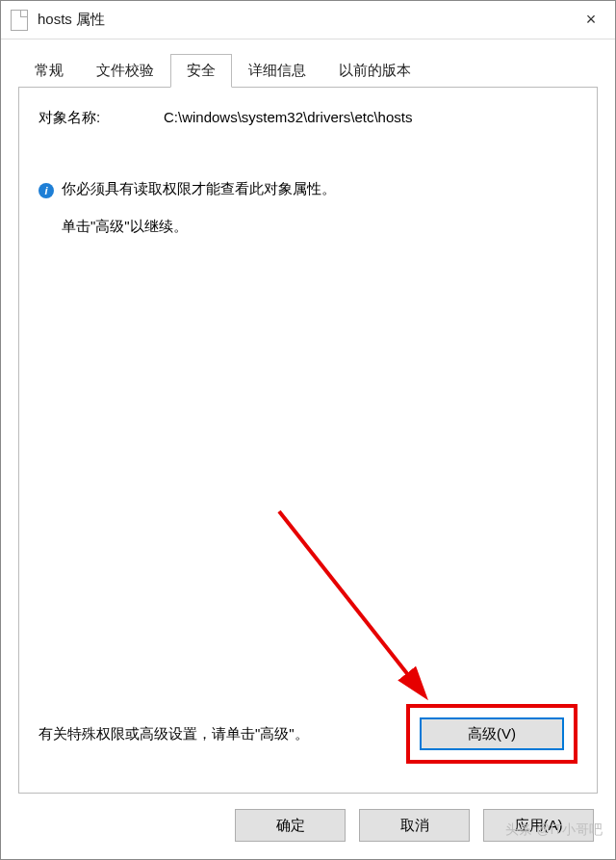  I want to click on file-icon, so click(19, 20).